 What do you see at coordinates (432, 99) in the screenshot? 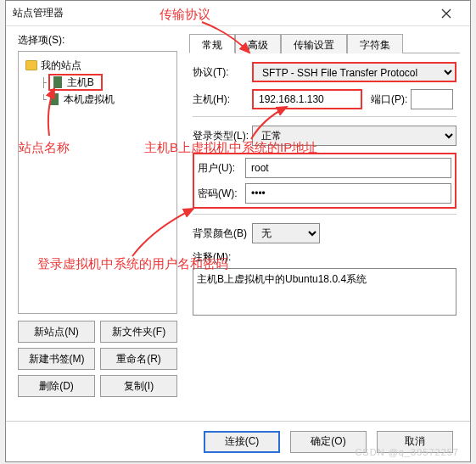
I see `port-input` at bounding box center [432, 99].